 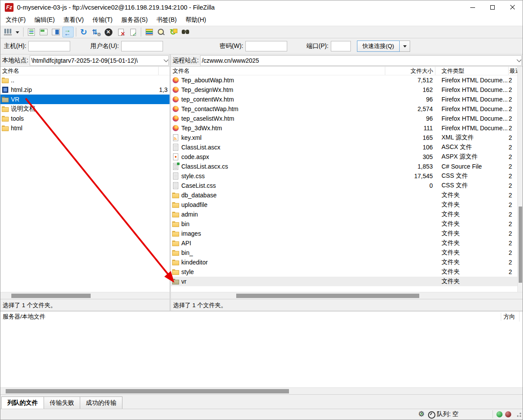 I want to click on remote-file-row: Tep_contactWap.htm2,574Firefox HTML Docu…, so click(x=344, y=109).